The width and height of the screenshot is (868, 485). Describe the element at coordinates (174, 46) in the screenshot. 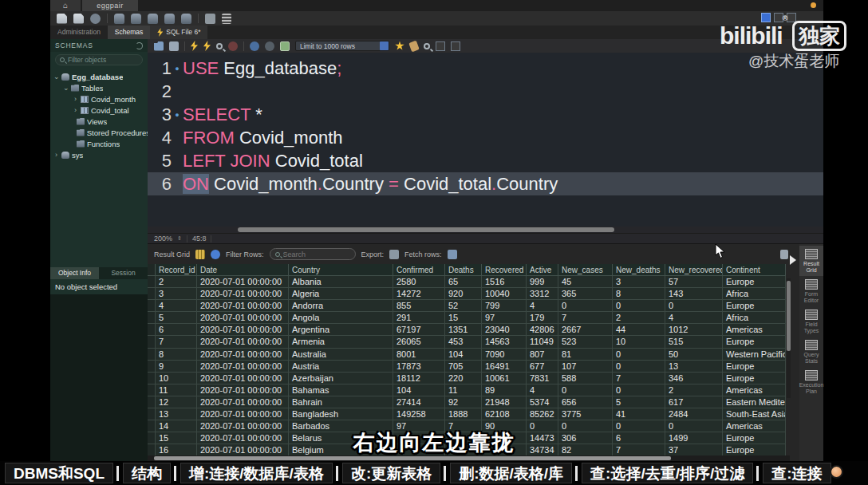

I see `save-script-icon` at that location.